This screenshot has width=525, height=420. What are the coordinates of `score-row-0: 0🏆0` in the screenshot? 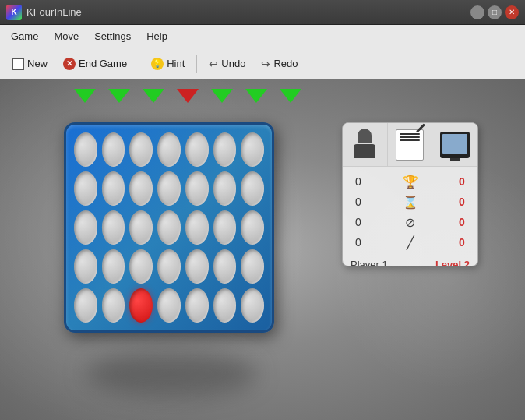 It's located at (410, 182).